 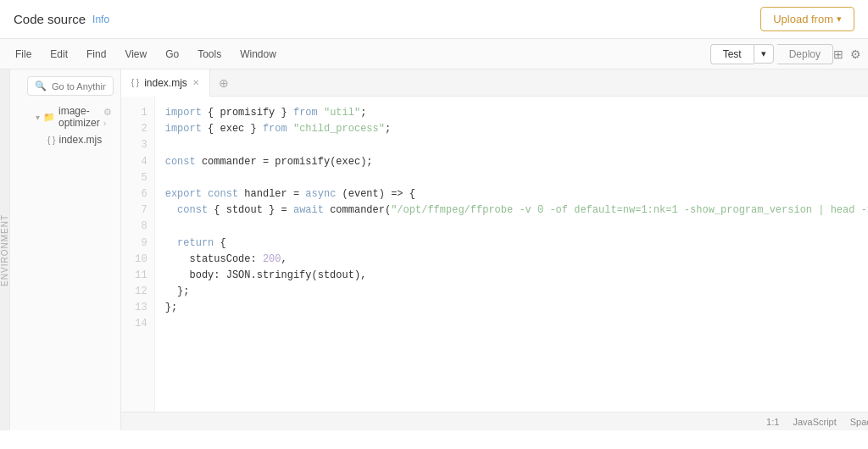 What do you see at coordinates (136, 83) in the screenshot?
I see `tab-file-icon: { }` at bounding box center [136, 83].